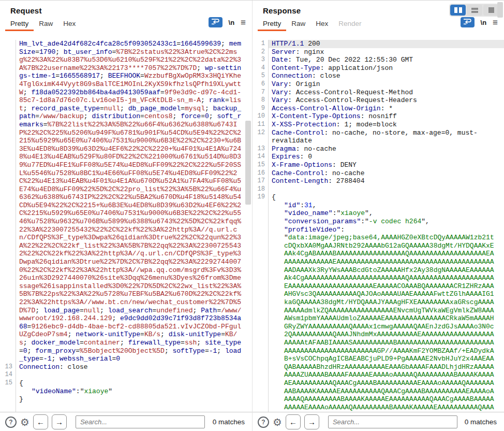  I want to click on code-line: 18, so click(378, 190).